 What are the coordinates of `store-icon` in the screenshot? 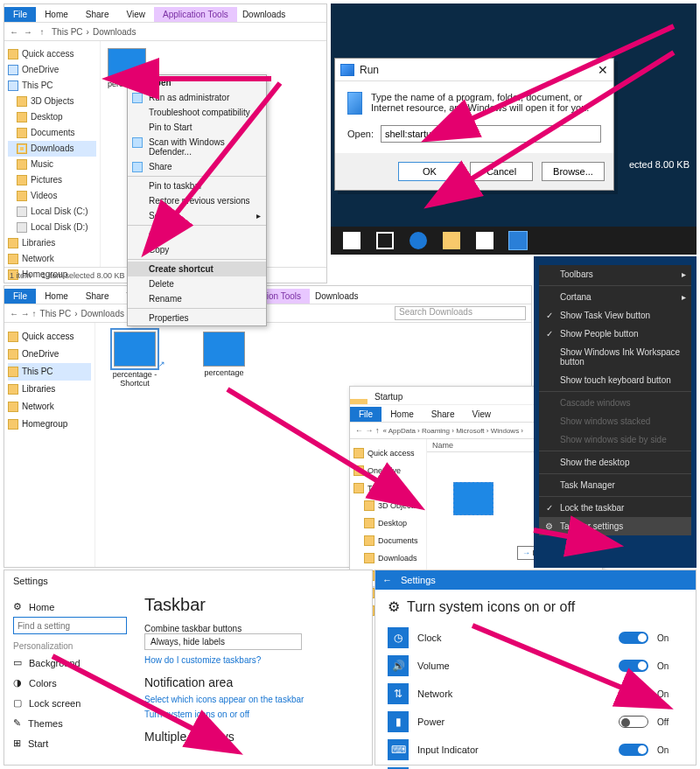 It's located at (485, 241).